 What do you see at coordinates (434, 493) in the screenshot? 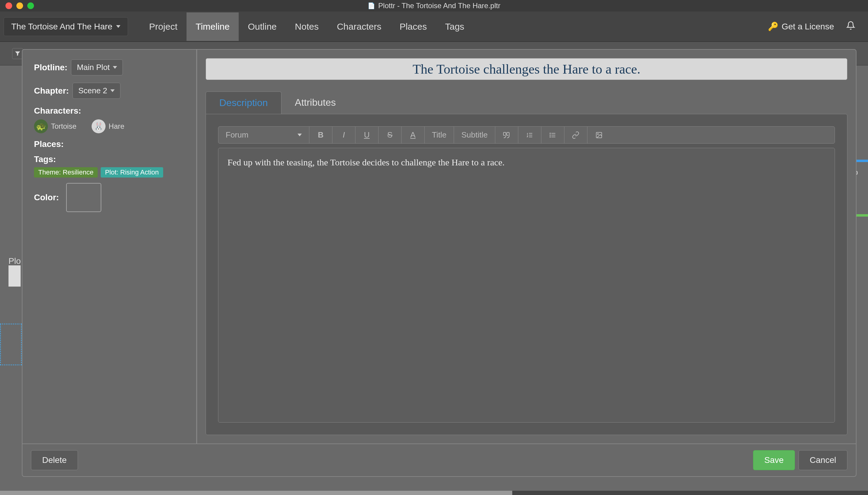
I see `horizontal-scrollbar` at bounding box center [434, 493].